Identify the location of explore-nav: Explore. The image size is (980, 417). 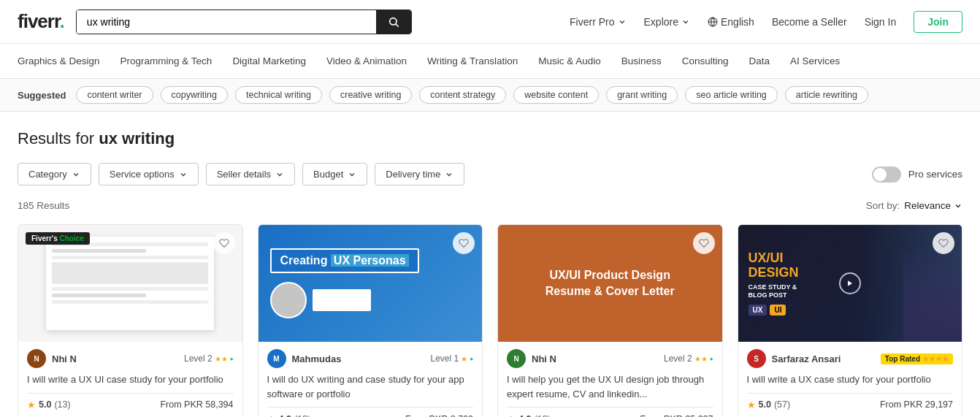
(667, 22).